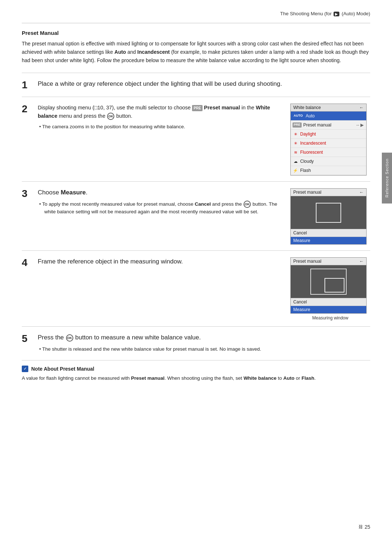 This screenshot has height=540, width=392. What do you see at coordinates (307, 192) in the screenshot?
I see `ps-title-text-1: Preset manual` at bounding box center [307, 192].